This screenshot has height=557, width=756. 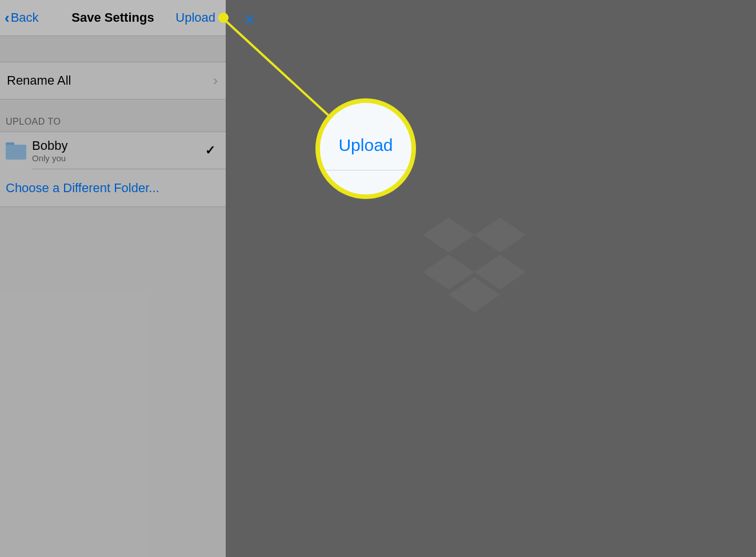 I want to click on upload-to-section-label: UPLOAD TO, so click(x=113, y=116).